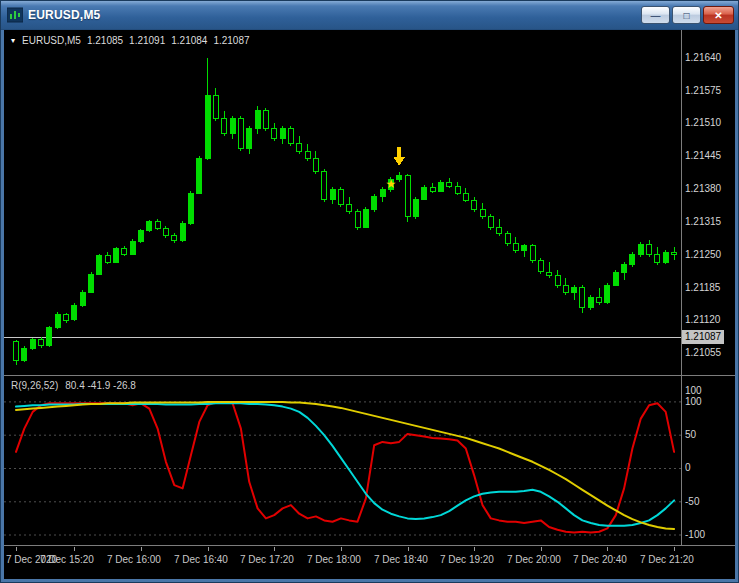 The width and height of the screenshot is (739, 583). Describe the element at coordinates (703, 222) in the screenshot. I see `price-axis-label: 1.21315` at that location.